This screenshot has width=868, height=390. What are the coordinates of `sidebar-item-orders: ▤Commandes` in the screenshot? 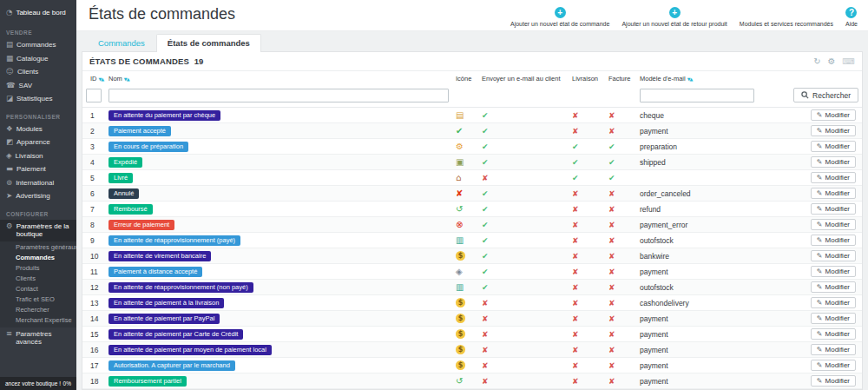 It's located at (38, 45).